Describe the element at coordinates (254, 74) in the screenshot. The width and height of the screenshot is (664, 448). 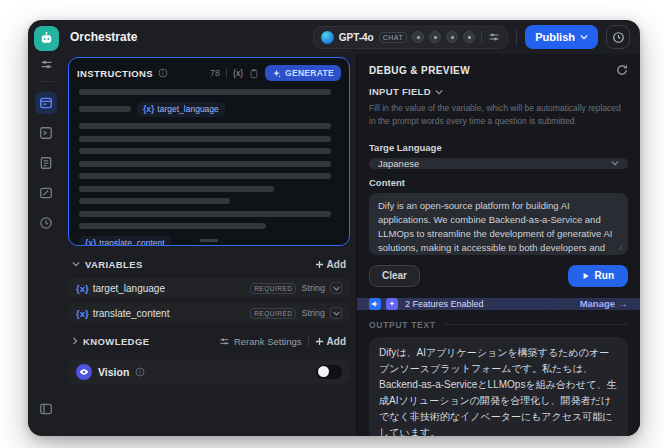
I see `copy-icon` at that location.